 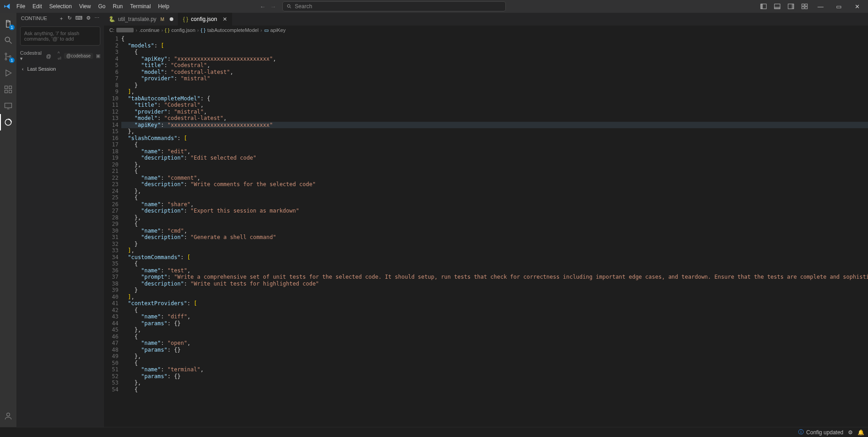 What do you see at coordinates (273, 6) in the screenshot?
I see `nav-forward-icon: →` at bounding box center [273, 6].